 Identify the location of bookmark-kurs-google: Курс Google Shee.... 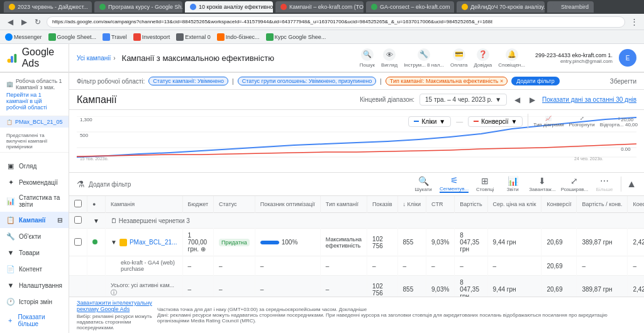
(296, 37).